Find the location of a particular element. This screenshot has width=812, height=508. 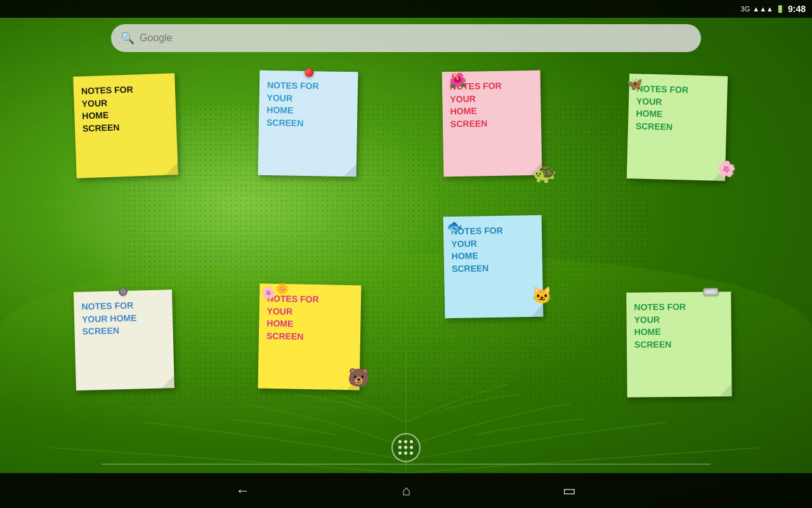

search-input: Google is located at coordinates (156, 38).